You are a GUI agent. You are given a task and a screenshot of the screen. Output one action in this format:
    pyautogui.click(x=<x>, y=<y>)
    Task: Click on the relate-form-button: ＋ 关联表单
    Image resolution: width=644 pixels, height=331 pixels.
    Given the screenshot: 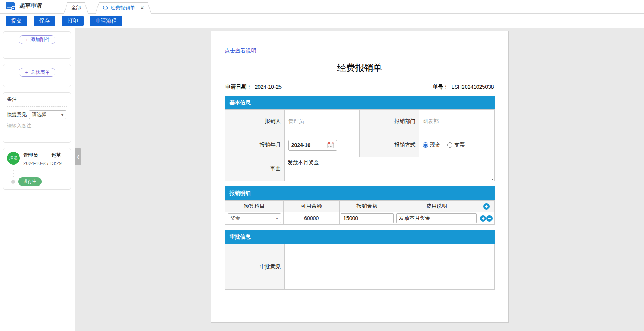 What is the action you would take?
    pyautogui.click(x=37, y=72)
    